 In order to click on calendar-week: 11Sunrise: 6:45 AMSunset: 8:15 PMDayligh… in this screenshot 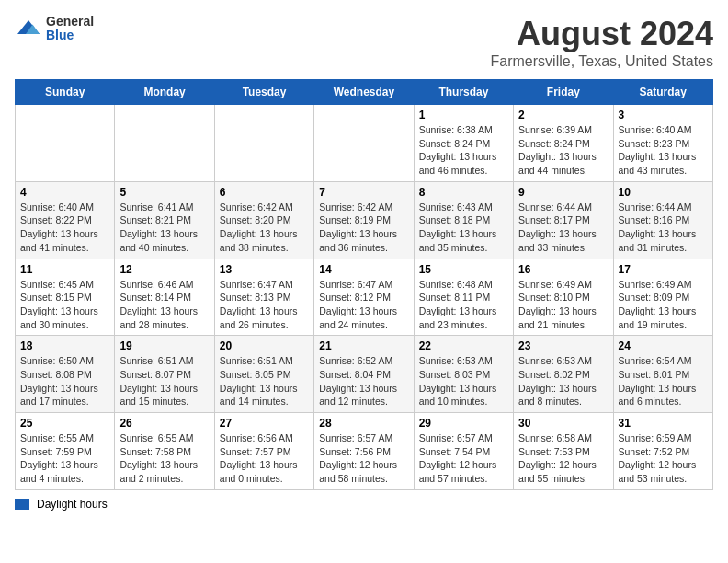, I will do `click(364, 297)`.